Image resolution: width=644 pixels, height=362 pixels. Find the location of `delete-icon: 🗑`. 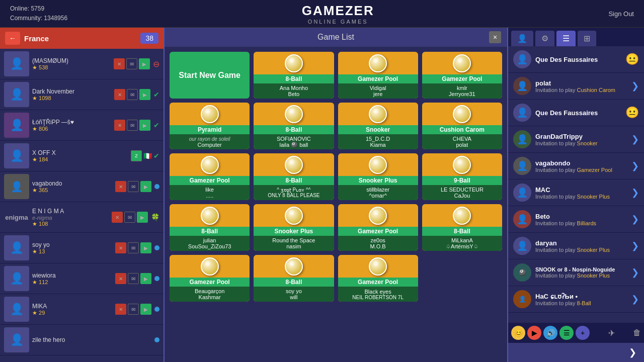

delete-icon: 🗑 is located at coordinates (637, 333).